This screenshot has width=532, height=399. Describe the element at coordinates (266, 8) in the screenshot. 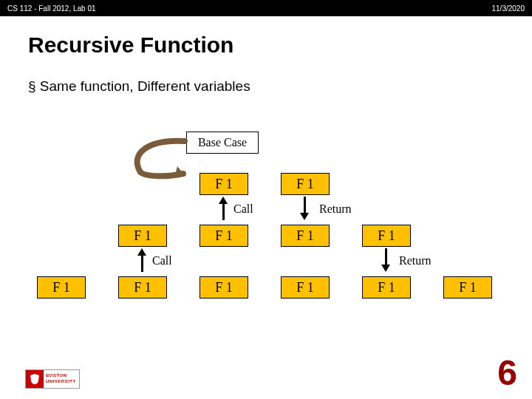

I see `slide-header: CS 112 - Fall 2012, Lab 01 11/3/2020` at that location.